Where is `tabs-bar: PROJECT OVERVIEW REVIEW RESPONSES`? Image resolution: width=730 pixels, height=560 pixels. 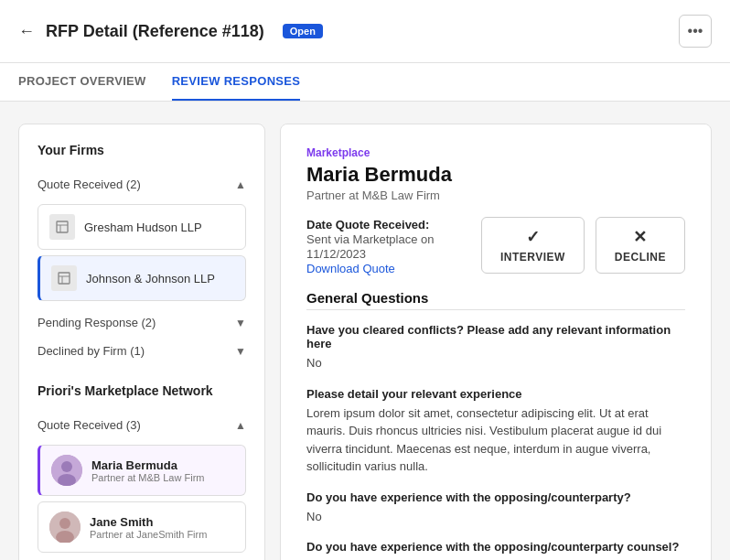
tabs-bar: PROJECT OVERVIEW REVIEW RESPONSES is located at coordinates (365, 82).